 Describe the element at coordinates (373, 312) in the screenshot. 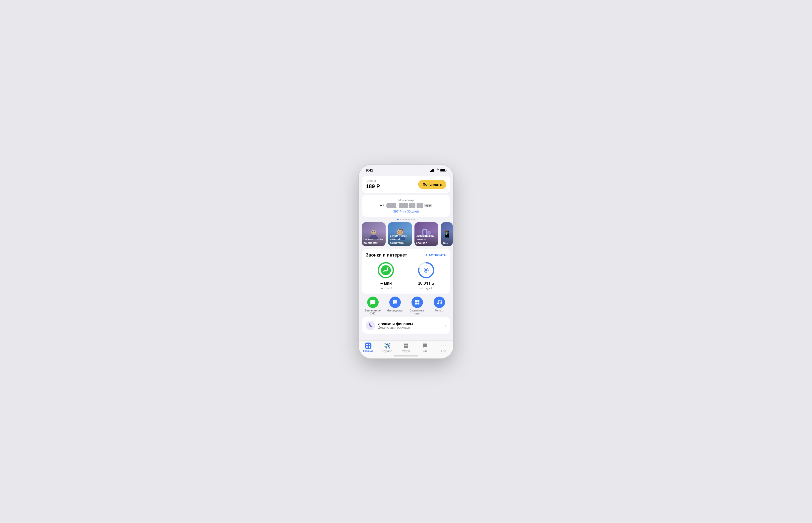

I see `sms-label: Безлимитные СМС` at that location.